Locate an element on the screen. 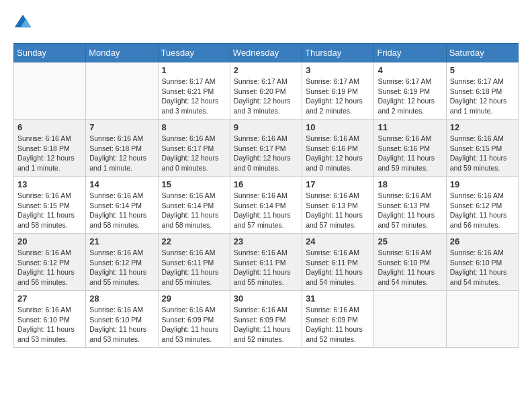 This screenshot has width=532, height=411. day-number: 28 is located at coordinates (122, 298).